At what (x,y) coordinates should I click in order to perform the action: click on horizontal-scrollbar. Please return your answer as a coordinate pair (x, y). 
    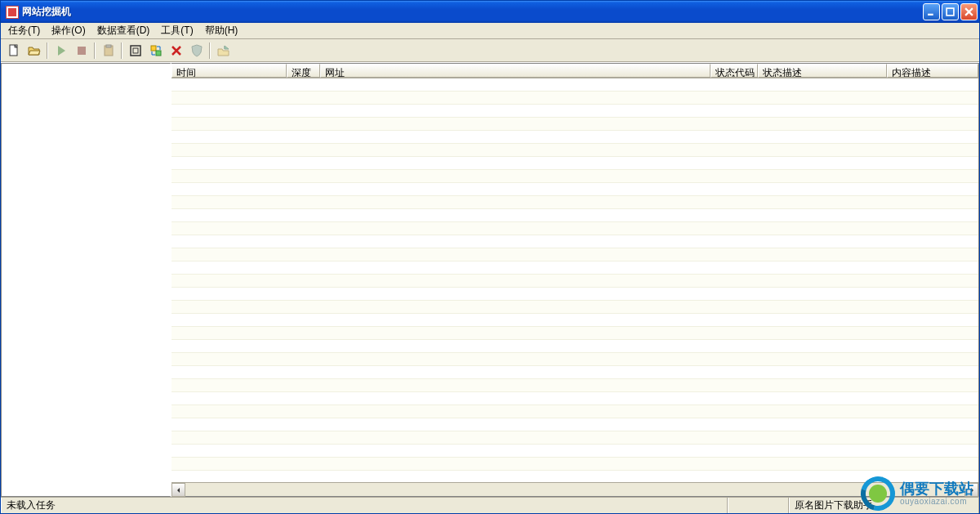
    Looking at the image, I should click on (575, 489).